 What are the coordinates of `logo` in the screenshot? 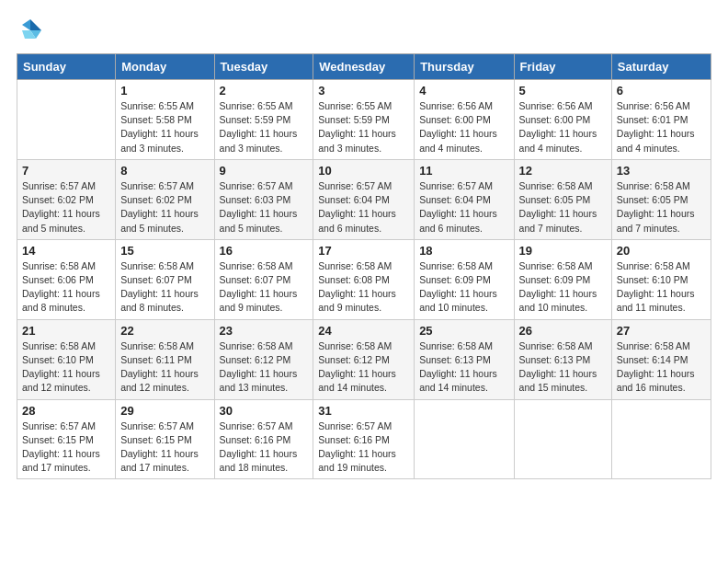 It's located at (31, 30).